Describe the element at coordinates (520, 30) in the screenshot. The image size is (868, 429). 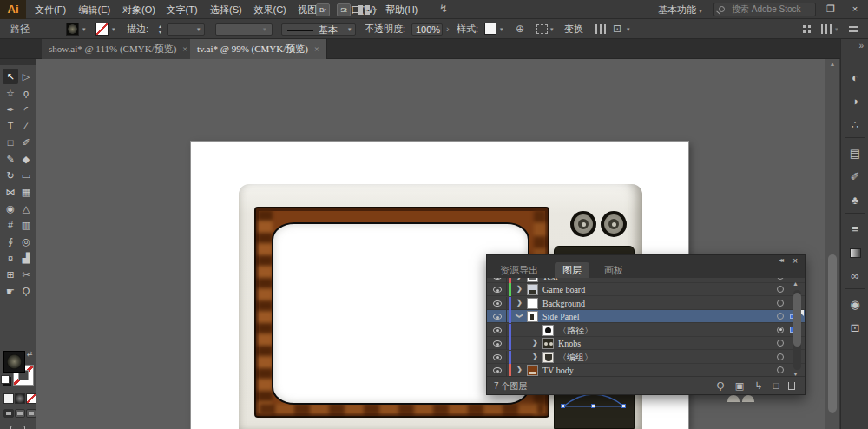
I see `document-setup-icon: ⊕` at that location.